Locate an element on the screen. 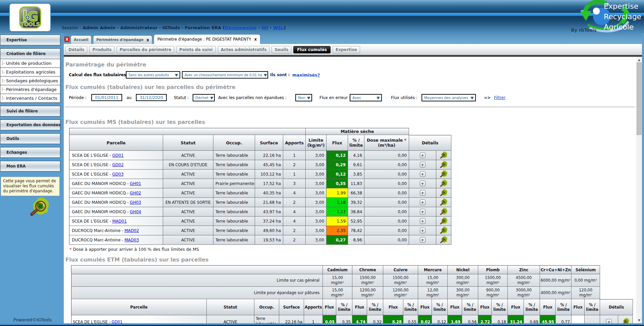 The height and width of the screenshot is (326, 644). toolbar-button-flux-cumul-s: Flux cumulés is located at coordinates (312, 50).